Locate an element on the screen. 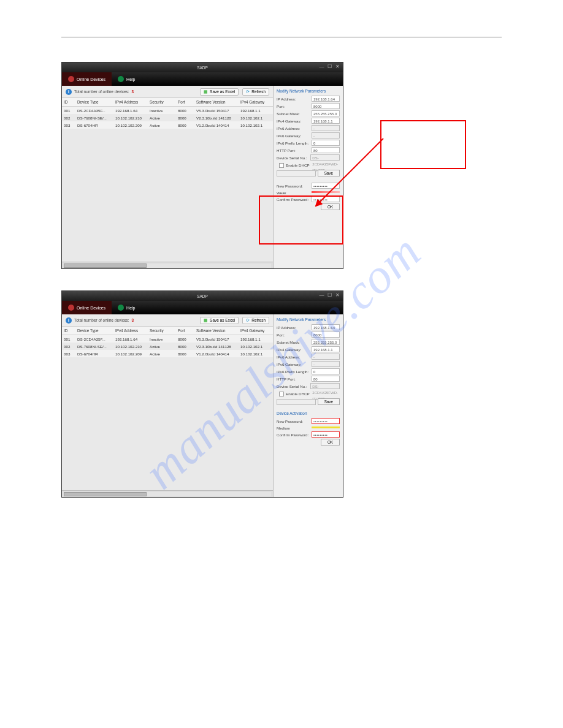 The image size is (563, 728). strength-label: Weak is located at coordinates (293, 192).